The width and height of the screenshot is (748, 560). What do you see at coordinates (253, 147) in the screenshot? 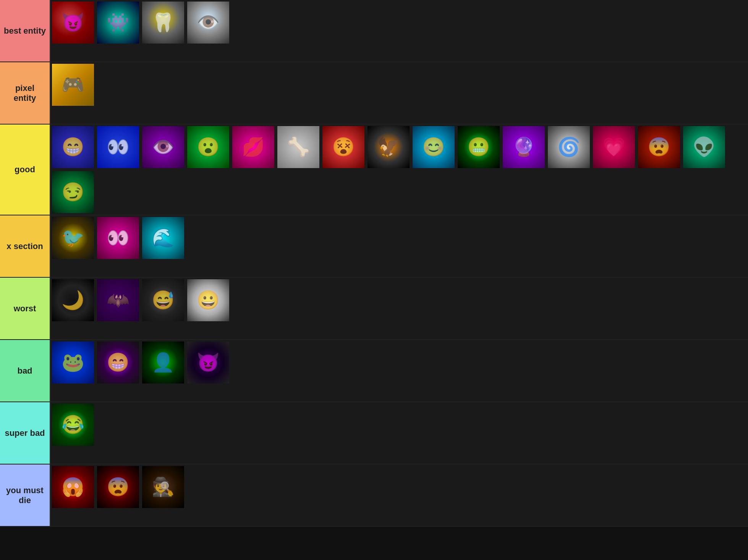
I see `entity-image-g5: 💋` at bounding box center [253, 147].